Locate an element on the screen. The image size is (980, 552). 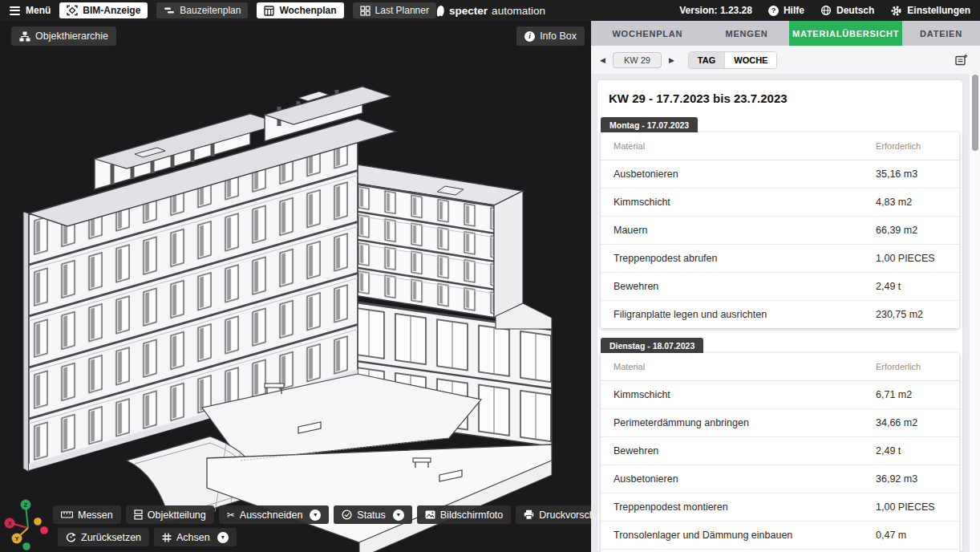
day-section-montag: Montag - 17.07.2023 Material Erforderlic… is located at coordinates (780, 223).